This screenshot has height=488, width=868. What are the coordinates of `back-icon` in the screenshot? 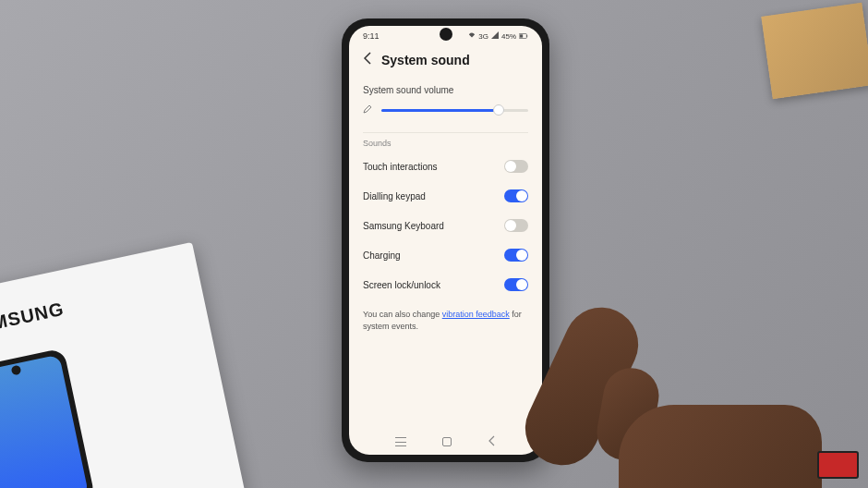 It's located at (368, 60).